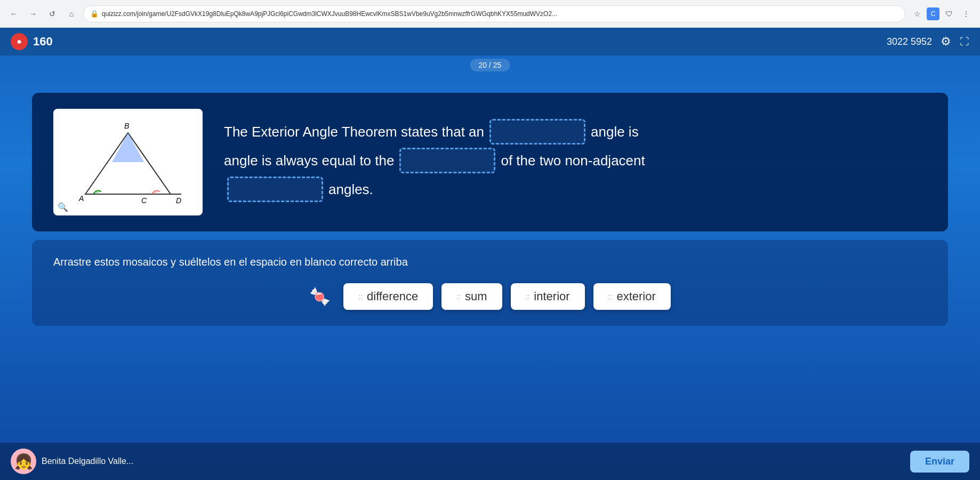 The height and width of the screenshot is (480, 980). What do you see at coordinates (636, 297) in the screenshot?
I see `tile-exterior-label: exterior` at bounding box center [636, 297].